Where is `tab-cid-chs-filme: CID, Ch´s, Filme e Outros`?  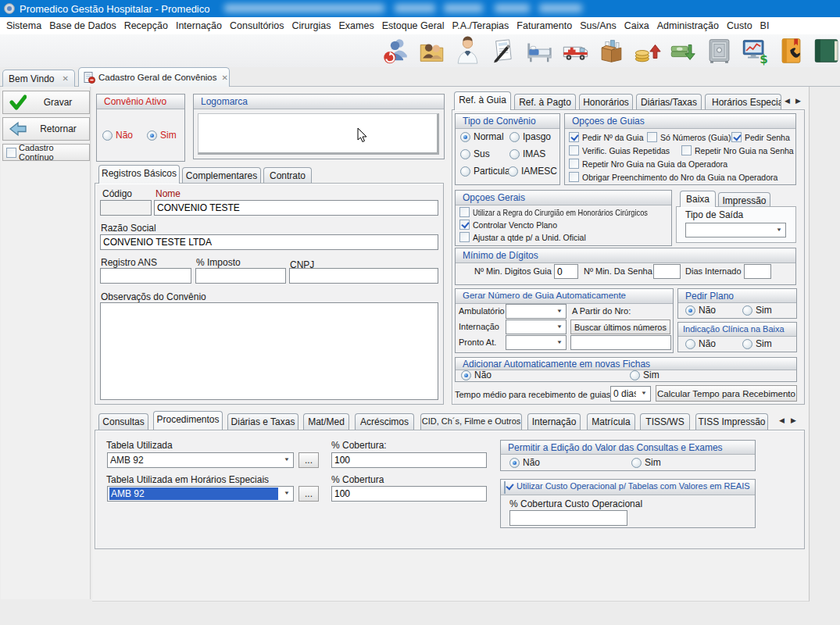
tab-cid-chs-filme: CID, Ch´s, Filme e Outros is located at coordinates (471, 422).